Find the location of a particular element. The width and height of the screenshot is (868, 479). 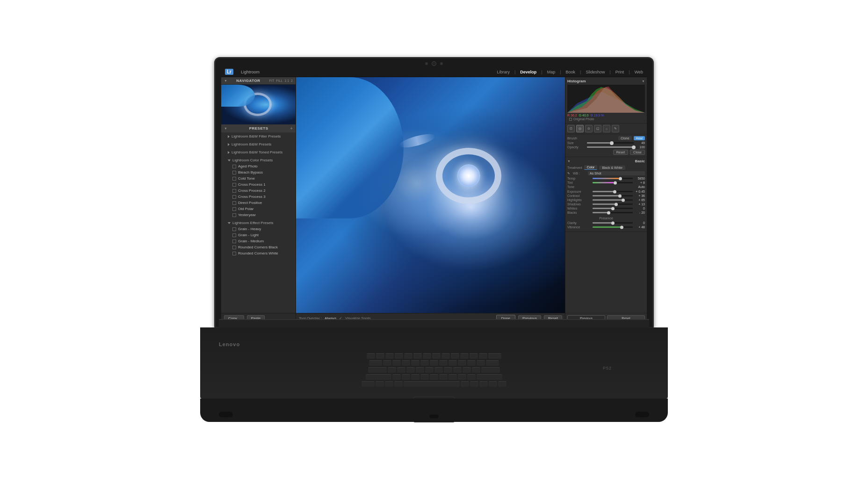

preset-group-bw-toned-header: Lightroom B&W Toned Presets is located at coordinates (258, 152).